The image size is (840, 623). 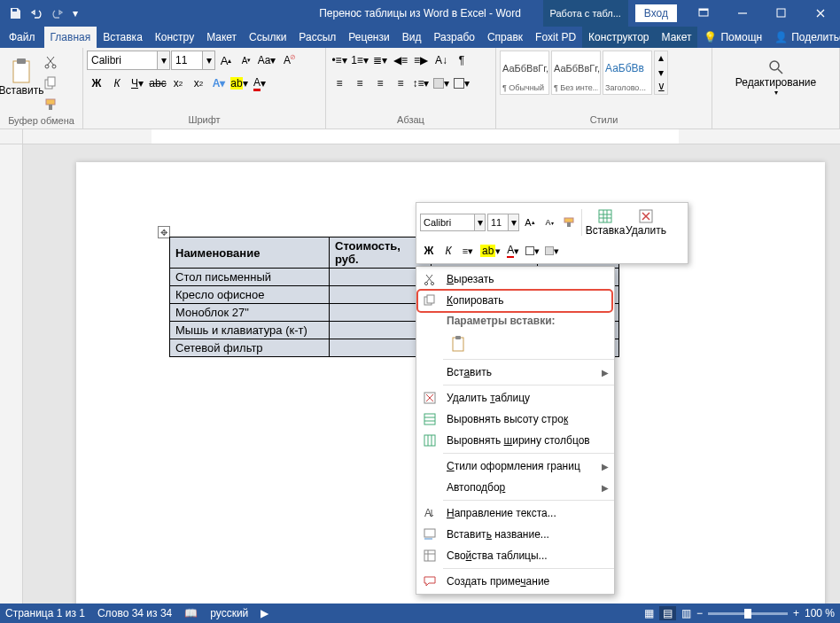 I want to click on increase-indent-button: ≡▶, so click(x=421, y=60).